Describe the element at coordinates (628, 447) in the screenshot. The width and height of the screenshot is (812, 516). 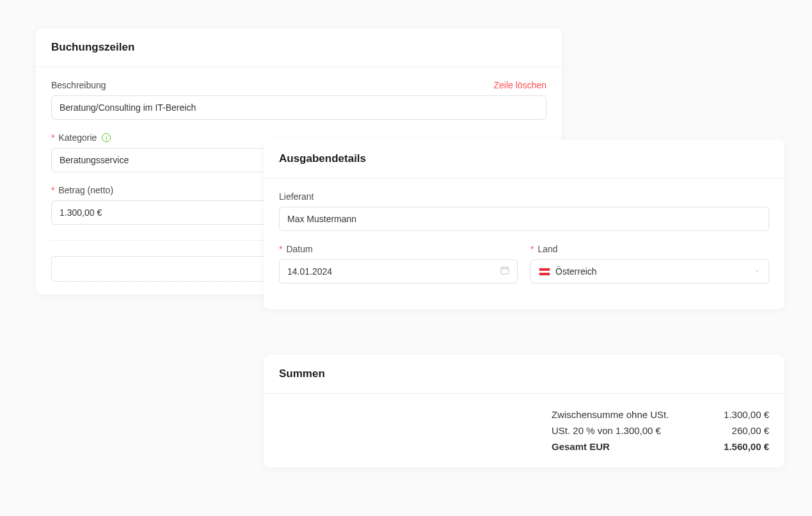
I see `total-label: Gesamt EUR` at that location.